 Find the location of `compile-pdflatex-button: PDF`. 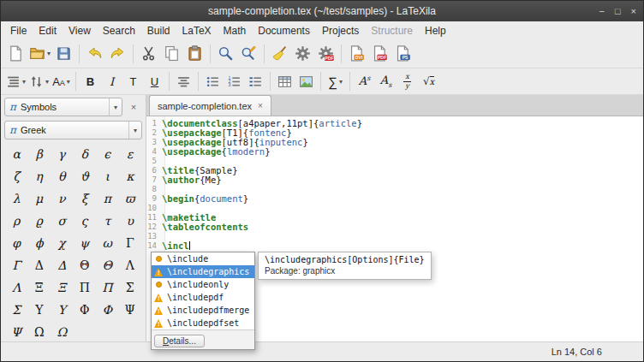

compile-pdflatex-button: PDF is located at coordinates (325, 54).